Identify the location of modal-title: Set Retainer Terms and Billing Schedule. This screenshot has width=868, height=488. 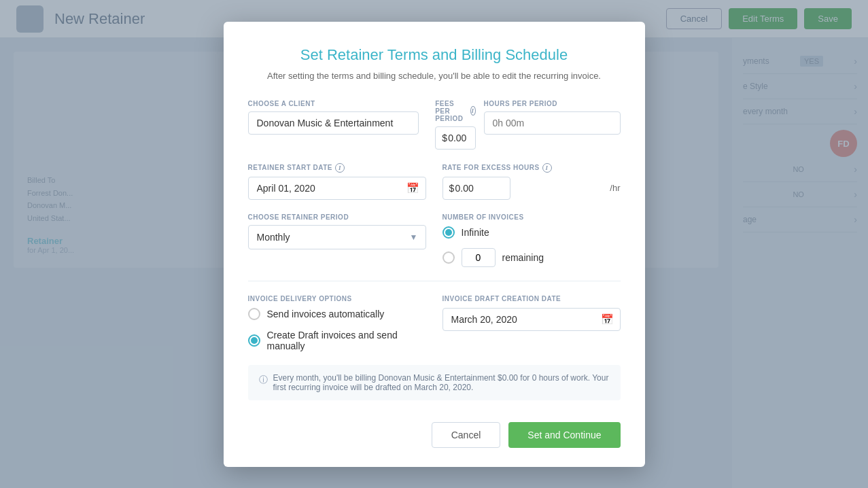
(434, 55).